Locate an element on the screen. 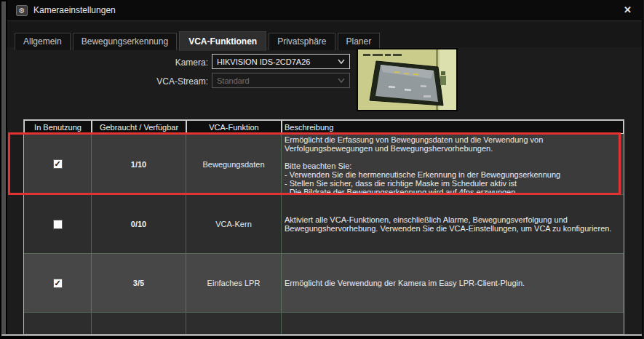 The image size is (644, 339). window-title: Kameraeinstellungen is located at coordinates (74, 10).